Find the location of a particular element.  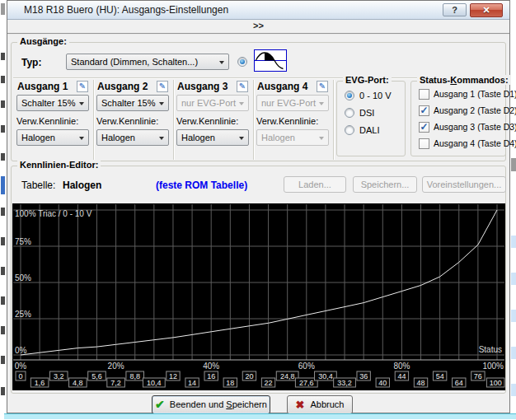

svg-text: 20% is located at coordinates (116, 366).